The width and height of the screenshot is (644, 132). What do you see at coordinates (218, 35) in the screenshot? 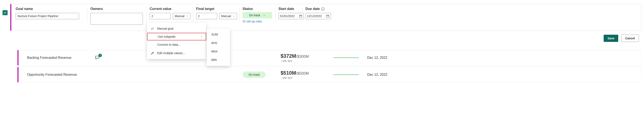
I see `agg-sum: SUM` at bounding box center [218, 35].